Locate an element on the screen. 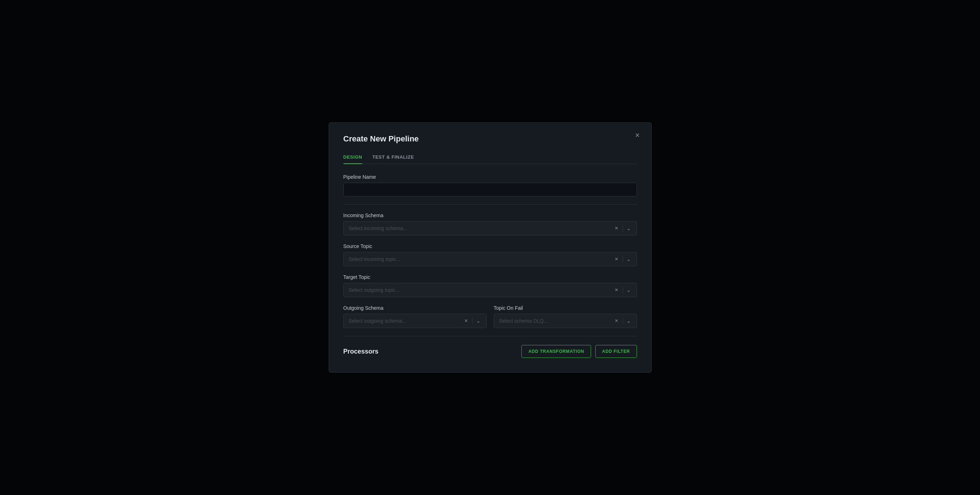  outgoing-schema-chevron-icon: ⌄ is located at coordinates (479, 321).